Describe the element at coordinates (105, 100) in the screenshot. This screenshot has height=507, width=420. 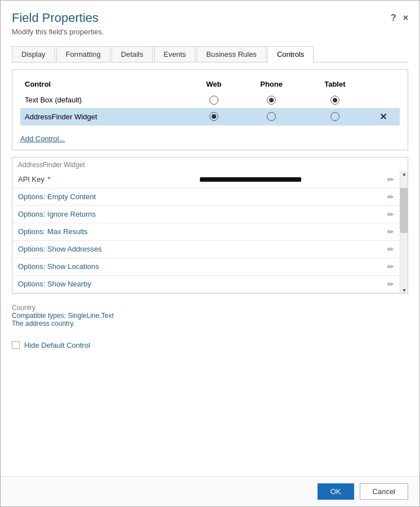
I see `control-name: Text Box (default)` at that location.